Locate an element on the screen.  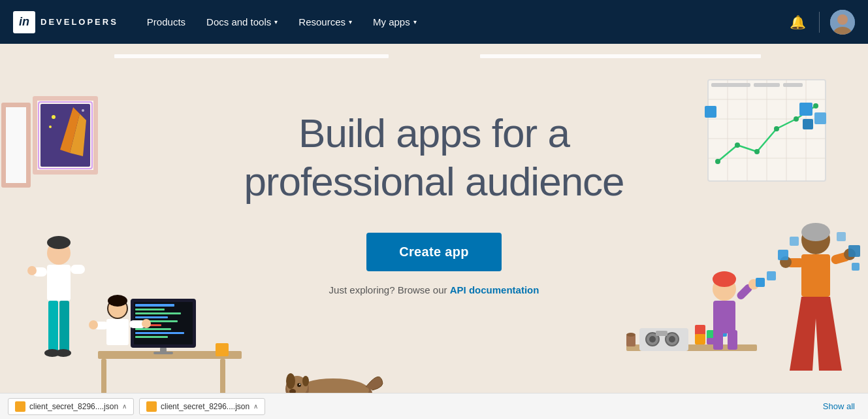
brand-text: DEVELOPERS is located at coordinates (80, 22).